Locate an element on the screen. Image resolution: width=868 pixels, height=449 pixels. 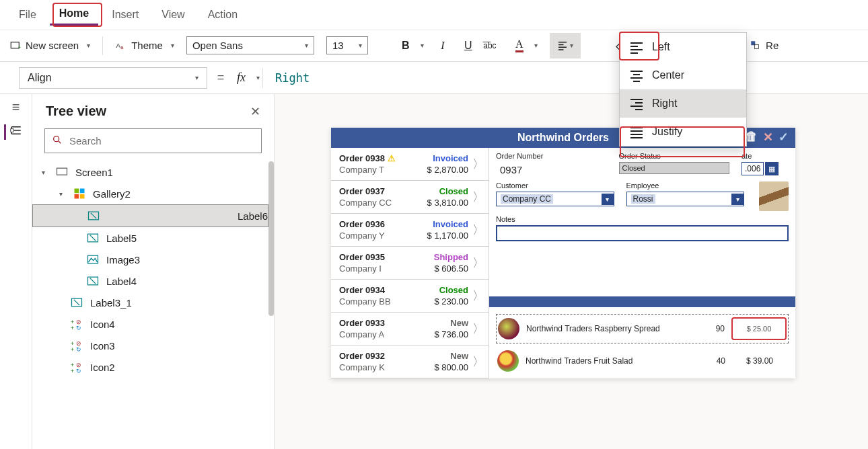
cancel-icon: ✕ is located at coordinates (768, 138).